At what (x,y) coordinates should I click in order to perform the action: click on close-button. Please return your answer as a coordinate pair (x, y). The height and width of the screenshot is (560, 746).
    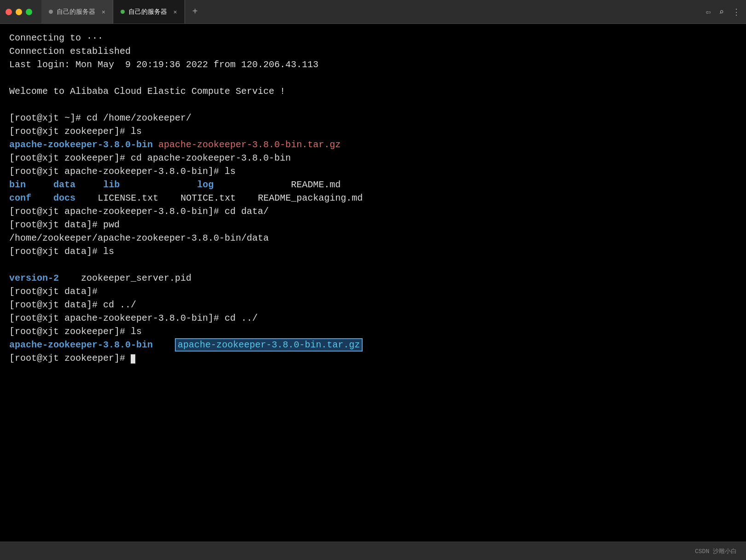
    Looking at the image, I should click on (9, 12).